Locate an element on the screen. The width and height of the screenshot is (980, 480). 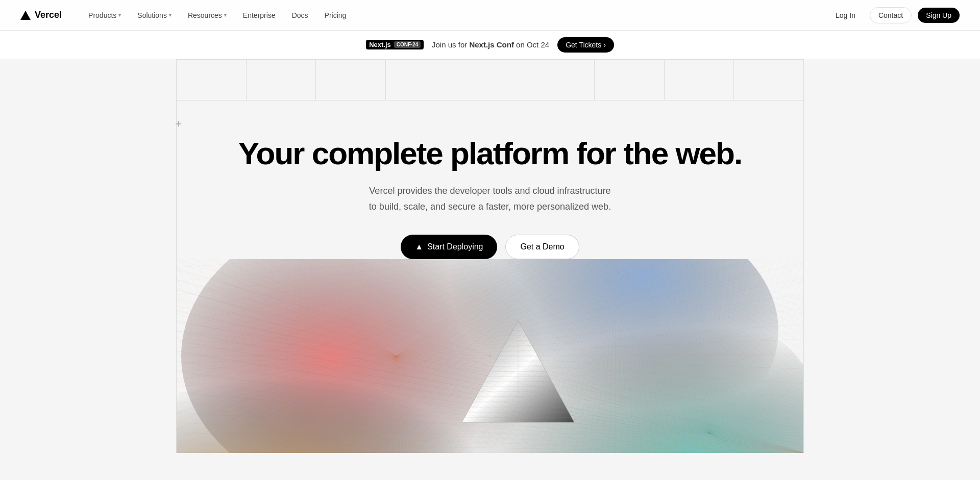
arrow-icon: › is located at coordinates (604, 45).